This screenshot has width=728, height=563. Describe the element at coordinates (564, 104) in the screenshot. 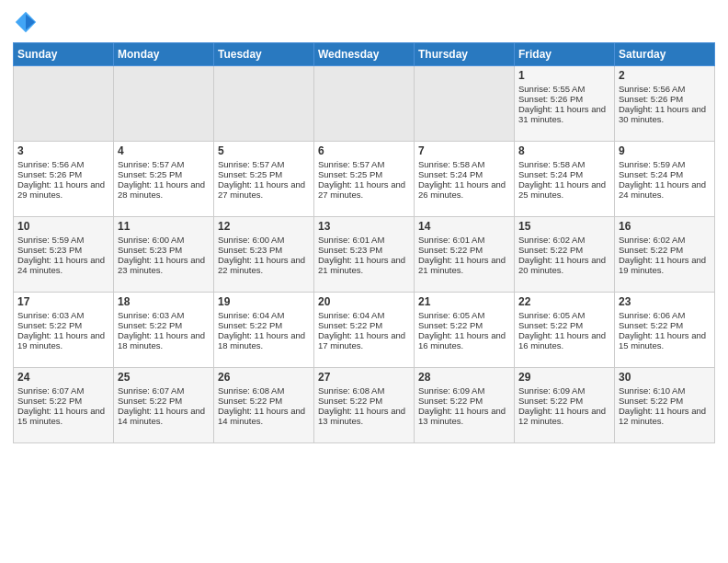

I see `calendar-cell: 1Sunrise: 5:55 AMSunset: 5:26 PMDaylight…` at that location.